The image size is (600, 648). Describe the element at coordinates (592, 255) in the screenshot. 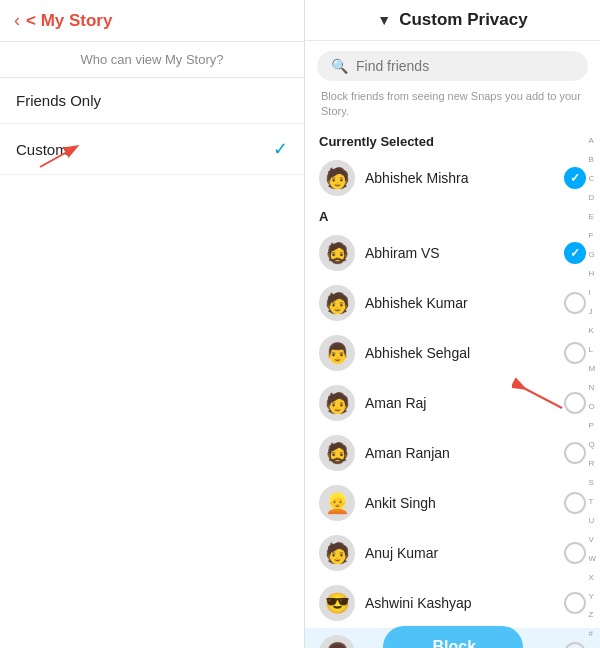

I see `alpha-G: G` at that location.